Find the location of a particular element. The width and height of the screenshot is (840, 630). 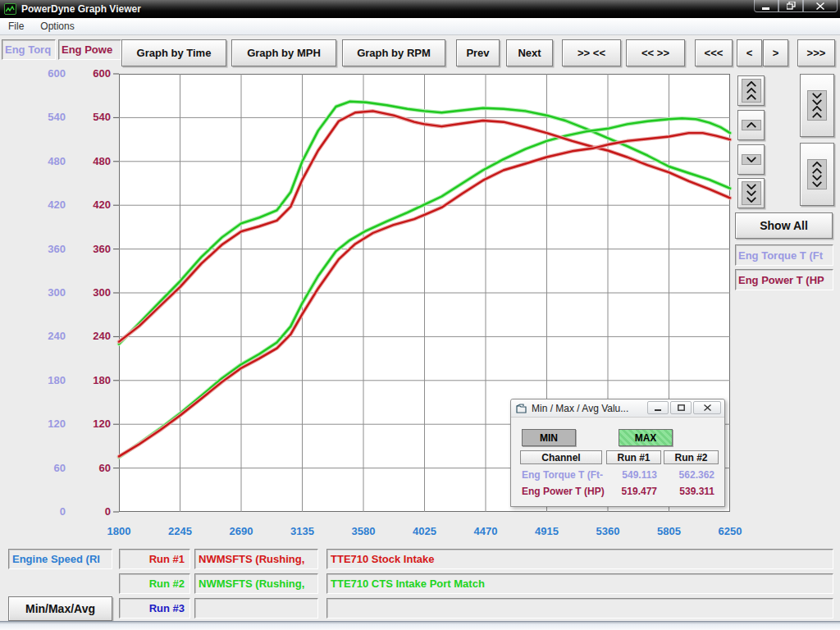

scroll-right-button: > is located at coordinates (776, 52).